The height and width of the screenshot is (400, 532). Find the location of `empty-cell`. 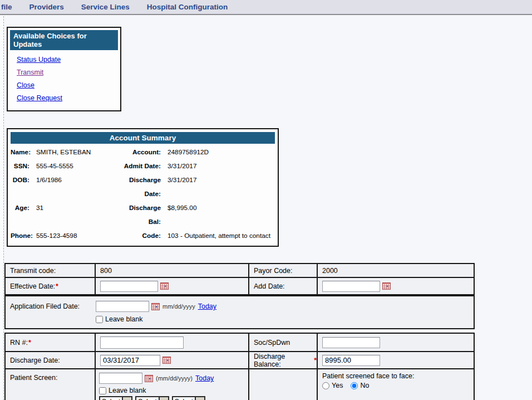

empty-cell is located at coordinates (284, 384).